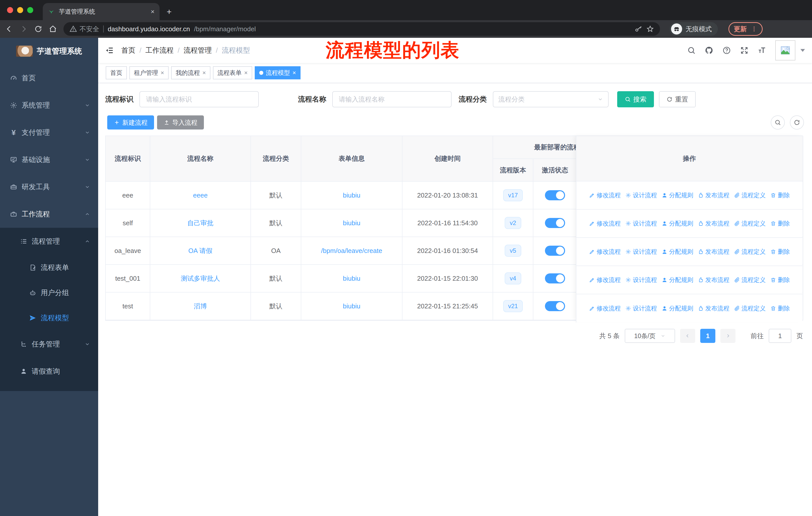 The width and height of the screenshot is (812, 516). What do you see at coordinates (9, 29) in the screenshot?
I see `back-icon` at bounding box center [9, 29].